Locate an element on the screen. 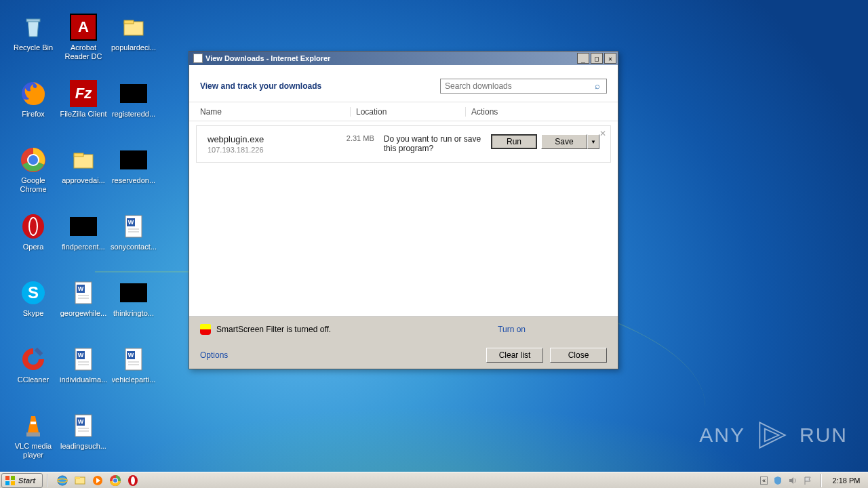 The height and width of the screenshot is (488, 868). save-button: Save is located at coordinates (564, 142).